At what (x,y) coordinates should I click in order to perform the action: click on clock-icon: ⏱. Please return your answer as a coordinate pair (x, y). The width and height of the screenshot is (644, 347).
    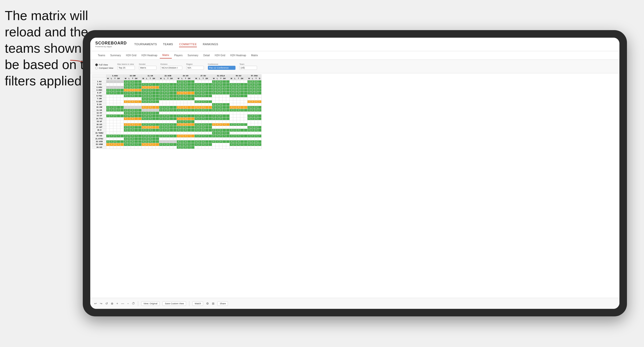
    Looking at the image, I should click on (133, 304).